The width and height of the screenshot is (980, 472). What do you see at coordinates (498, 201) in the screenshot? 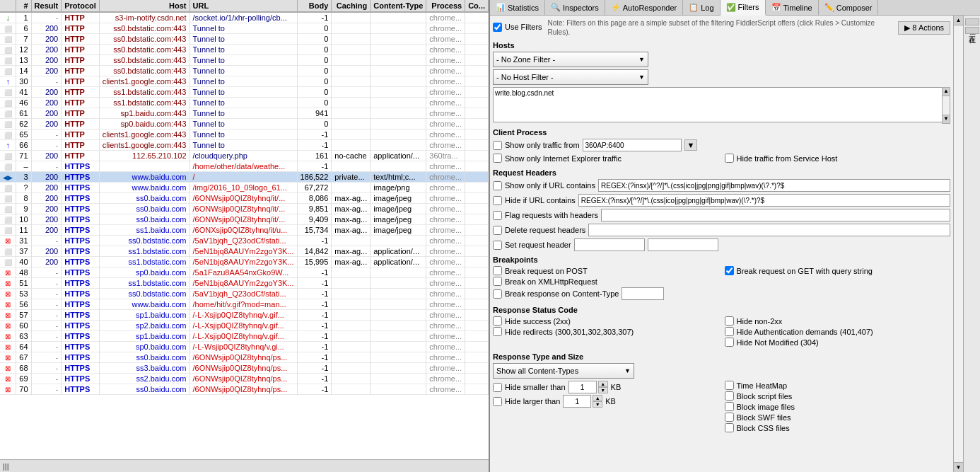
I see `hide-url-checkbox` at bounding box center [498, 201].